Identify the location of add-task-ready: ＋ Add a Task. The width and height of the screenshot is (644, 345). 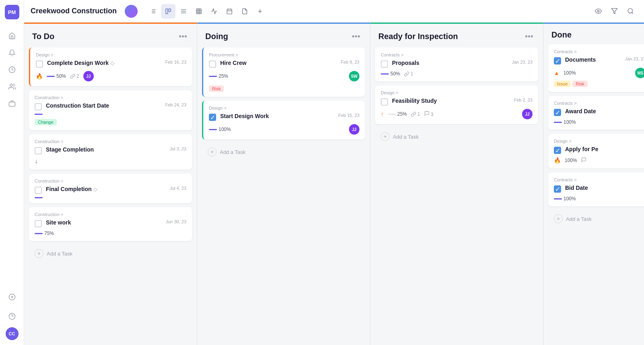
(456, 137).